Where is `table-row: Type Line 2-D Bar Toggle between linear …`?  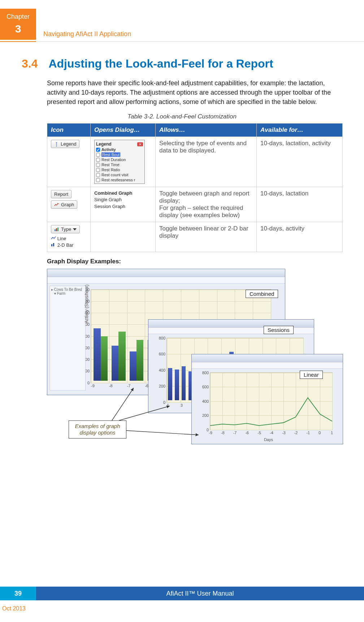
table-row: Type Line 2-D Bar Toggle between linear … is located at coordinates (195, 237).